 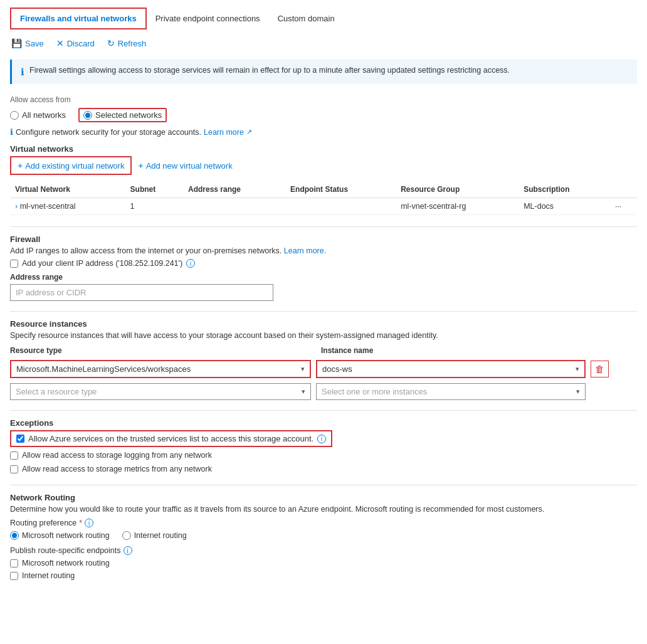 I want to click on address-range-label: Address range, so click(x=324, y=277).